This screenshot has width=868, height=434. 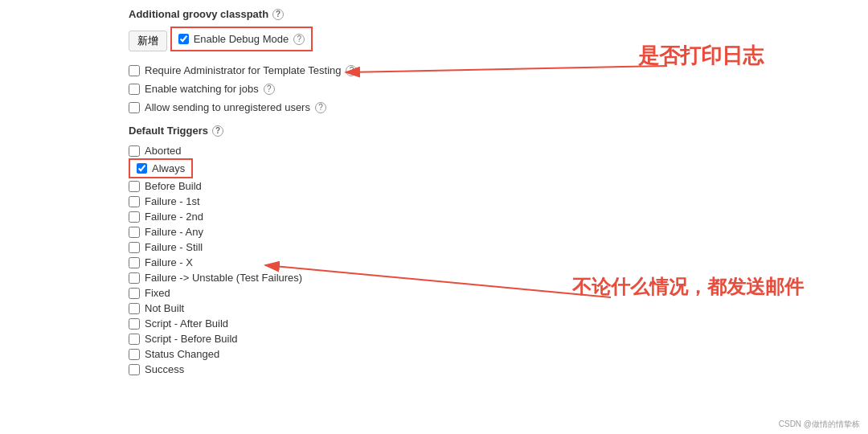 I want to click on add-classpath-button: 新增, so click(x=148, y=41).